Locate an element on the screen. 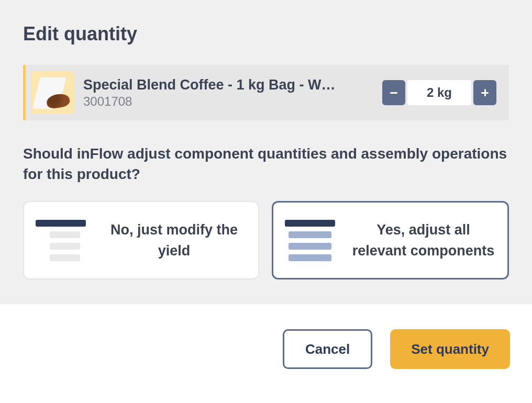 The width and height of the screenshot is (532, 403). quantity-value: 2 kg is located at coordinates (439, 93).